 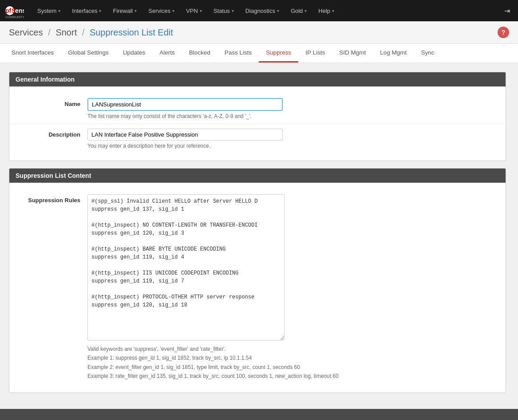 What do you see at coordinates (185, 105) in the screenshot?
I see `name-input` at bounding box center [185, 105].